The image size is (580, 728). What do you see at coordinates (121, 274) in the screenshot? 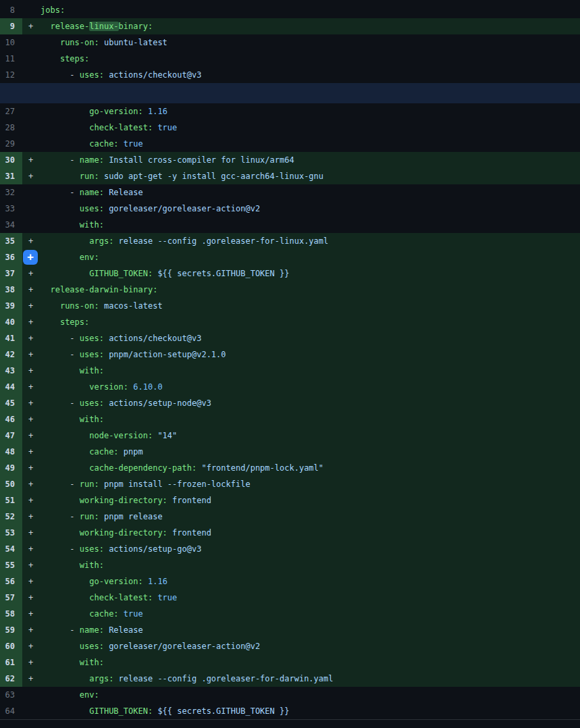
I see `code-token: GITHUB_TOKEN:` at bounding box center [121, 274].